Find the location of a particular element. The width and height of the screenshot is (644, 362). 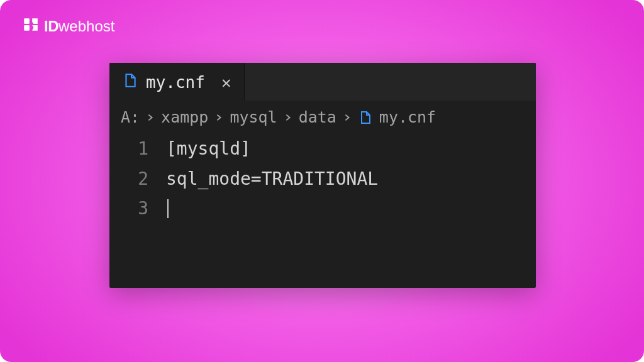

brand-mark-icon is located at coordinates (31, 26).